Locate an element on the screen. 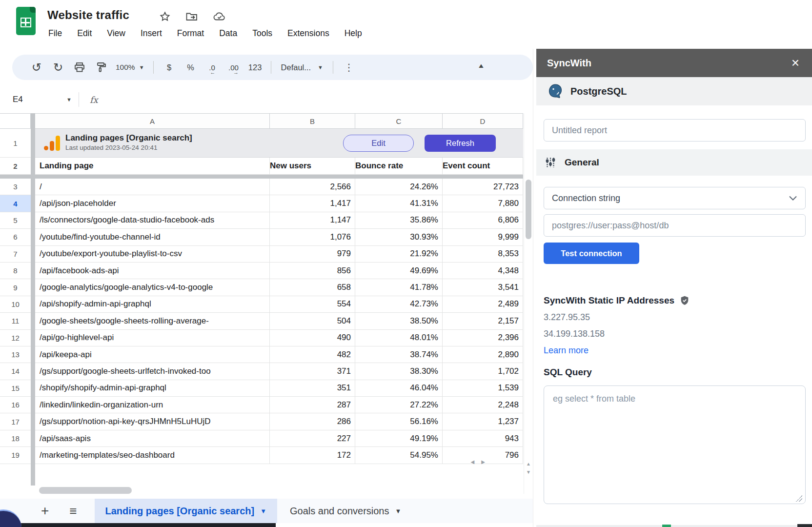  font-select: Defaul... ▼ is located at coordinates (302, 67).